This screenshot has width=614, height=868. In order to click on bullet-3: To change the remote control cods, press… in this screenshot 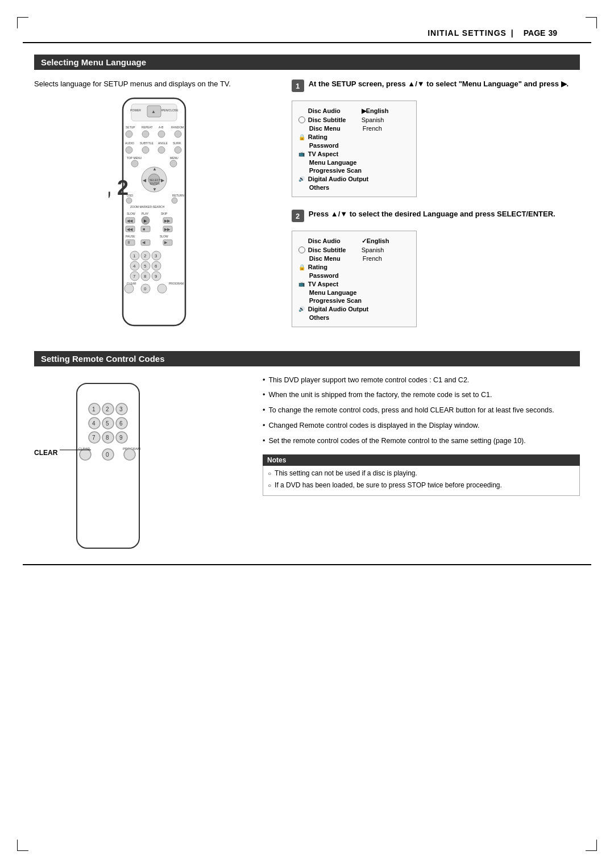, I will do `click(421, 410)`.